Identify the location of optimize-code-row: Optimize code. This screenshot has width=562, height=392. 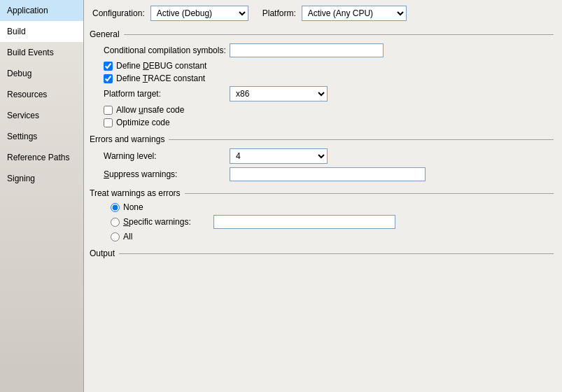
(322, 122).